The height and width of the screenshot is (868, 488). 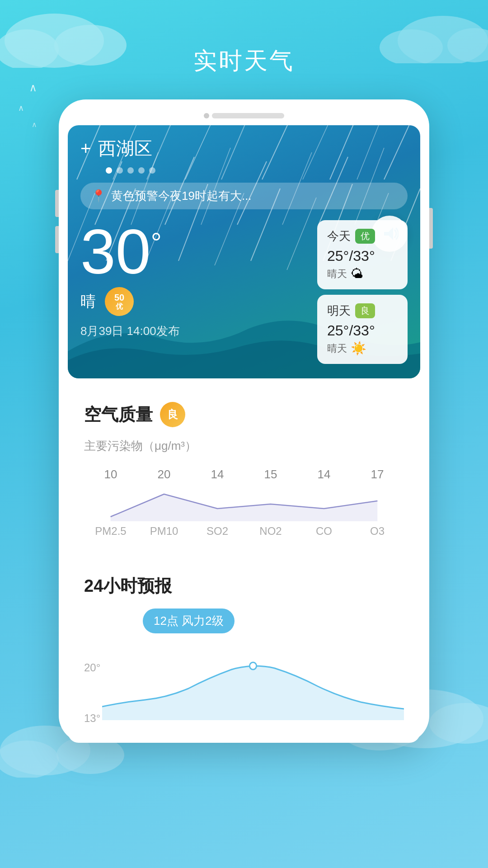 I want to click on pollutant-values-row: 10 20 14 15 14 17, so click(x=244, y=475).